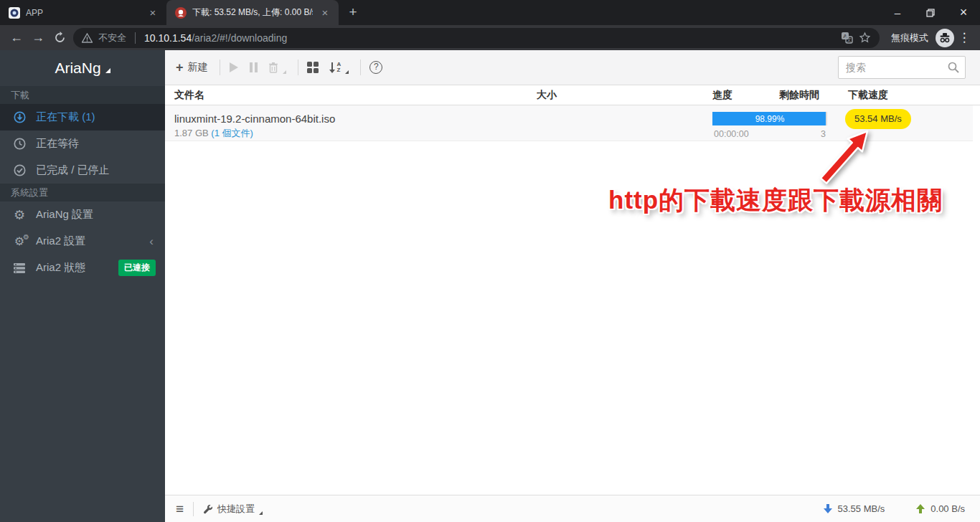  Describe the element at coordinates (38, 38) in the screenshot. I see `forward-button: →` at that location.